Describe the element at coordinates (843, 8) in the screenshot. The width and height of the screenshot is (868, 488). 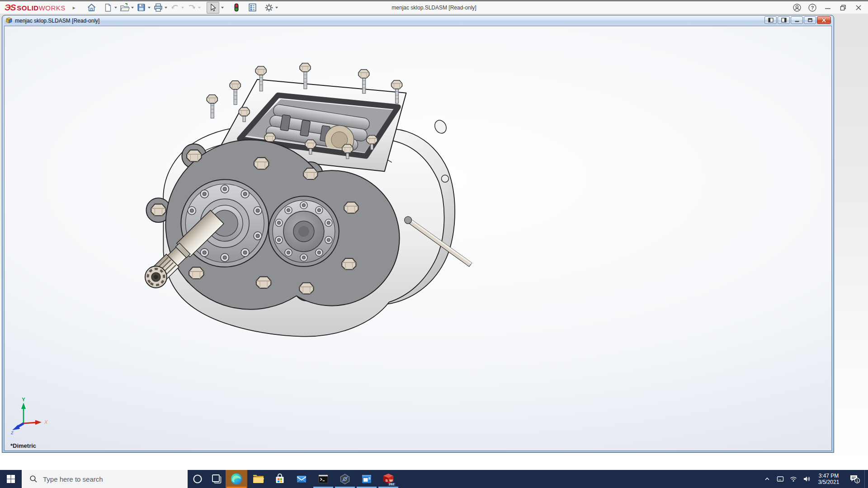
I see `restore-icon` at that location.